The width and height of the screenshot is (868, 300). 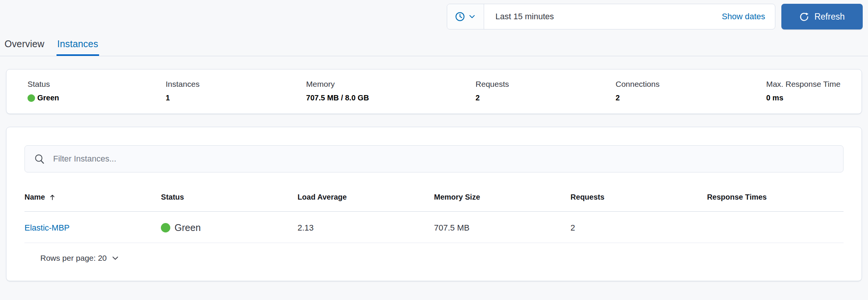 I want to click on super-date-picker: Last 15 minutes Show dates, so click(x=611, y=17).